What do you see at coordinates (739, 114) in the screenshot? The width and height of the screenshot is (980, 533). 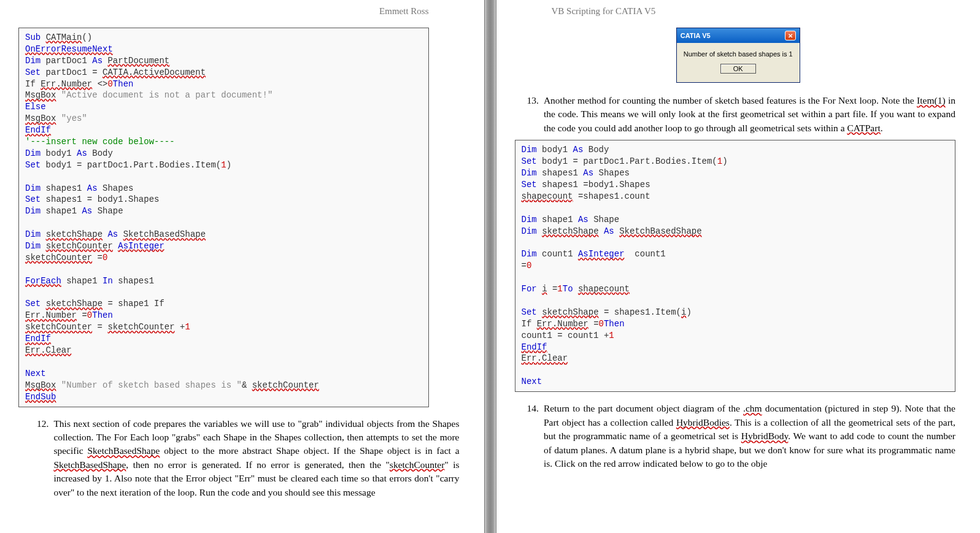 I see `list-item-13: 13. Another method for counting the numb…` at bounding box center [739, 114].